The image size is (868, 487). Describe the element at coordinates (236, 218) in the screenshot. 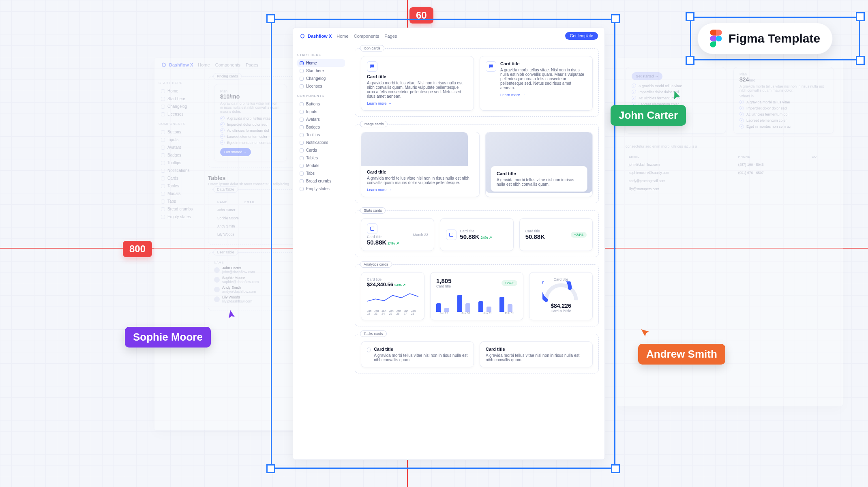

I see `data-table: NAMEEMAIL John CarterSophie MooreAndy Sm…` at that location.